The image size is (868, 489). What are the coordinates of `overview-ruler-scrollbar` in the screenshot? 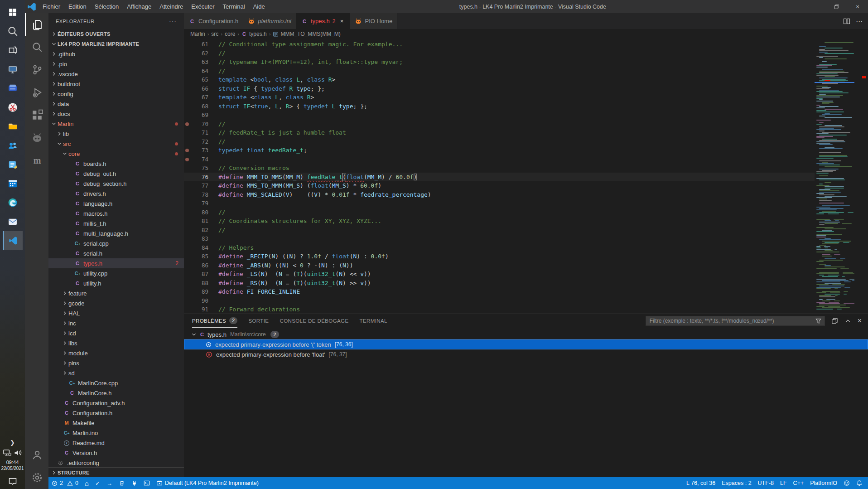 It's located at (861, 176).